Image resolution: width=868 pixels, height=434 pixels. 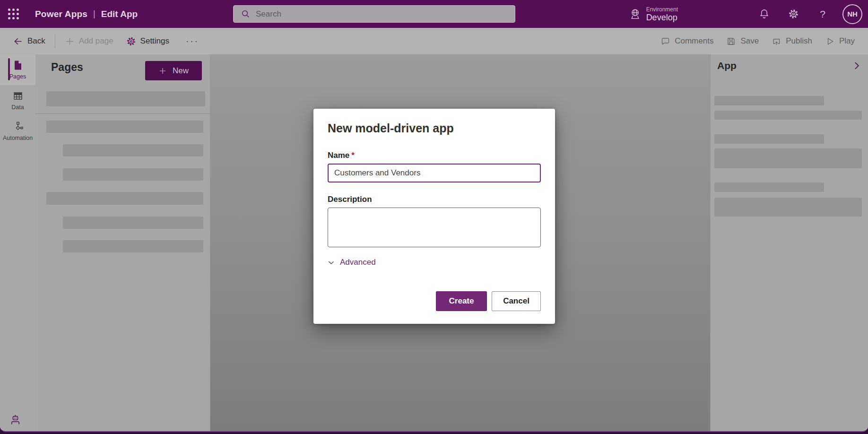 What do you see at coordinates (857, 66) in the screenshot?
I see `chevron-right-icon` at bounding box center [857, 66].